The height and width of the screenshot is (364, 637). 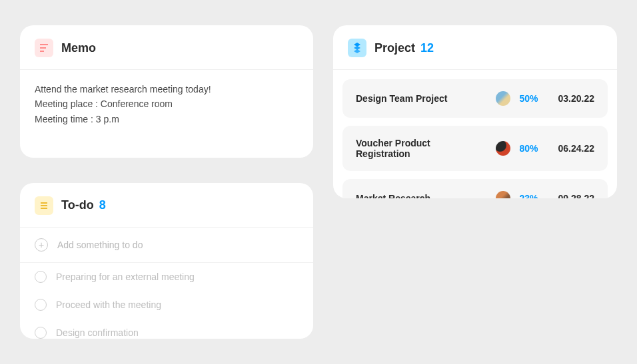 What do you see at coordinates (577, 98) in the screenshot?
I see `project-date: 03.20.22` at bounding box center [577, 98].